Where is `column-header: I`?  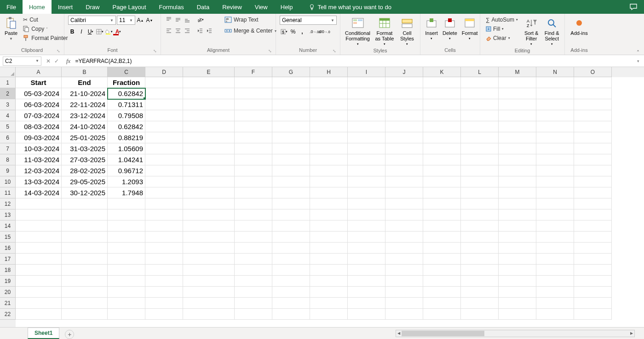 column-header: I is located at coordinates (367, 72).